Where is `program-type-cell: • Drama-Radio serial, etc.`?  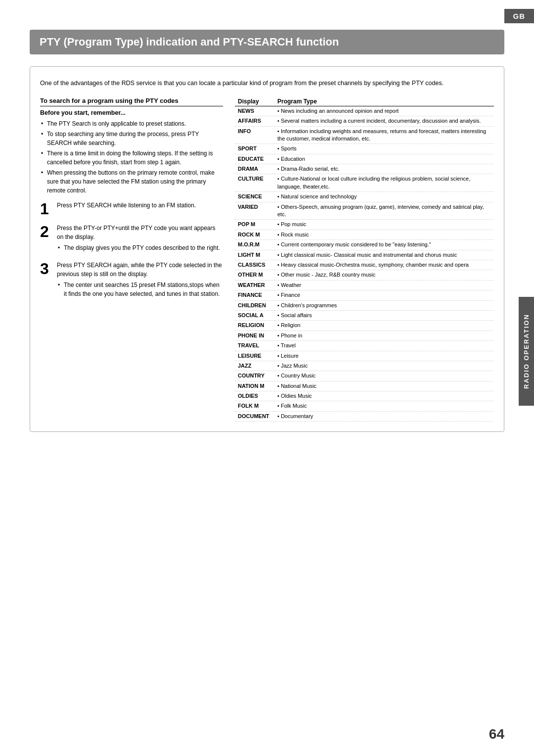 program-type-cell: • Drama-Radio serial, etc. is located at coordinates (384, 169).